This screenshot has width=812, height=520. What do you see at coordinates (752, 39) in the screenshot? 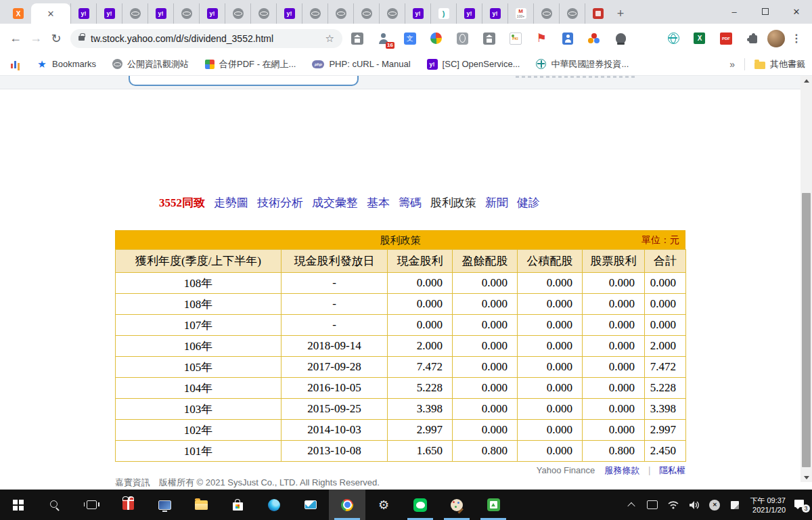
I see `extension-puzzle-button` at bounding box center [752, 39].